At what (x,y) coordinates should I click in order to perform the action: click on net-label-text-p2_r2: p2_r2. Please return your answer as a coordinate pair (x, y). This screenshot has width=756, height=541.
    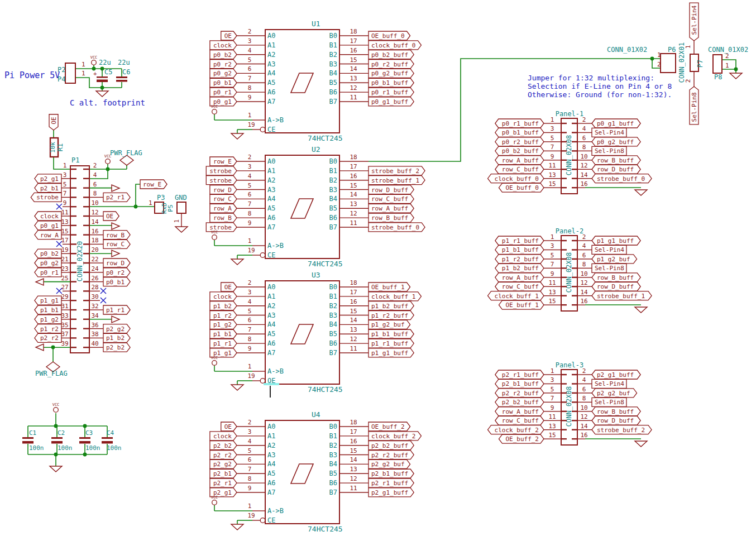
    Looking at the image, I should click on (49, 338).